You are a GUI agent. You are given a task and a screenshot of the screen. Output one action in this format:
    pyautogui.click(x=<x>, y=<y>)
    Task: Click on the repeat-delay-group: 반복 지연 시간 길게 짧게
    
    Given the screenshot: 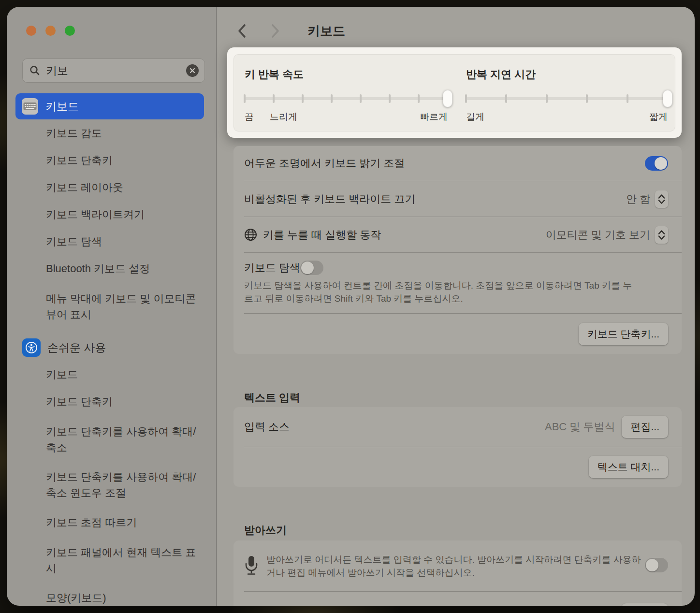 What is the action you would take?
    pyautogui.click(x=567, y=93)
    